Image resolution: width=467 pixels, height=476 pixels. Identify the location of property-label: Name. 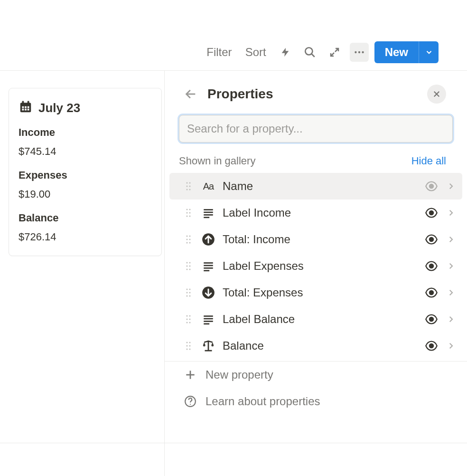
(323, 186).